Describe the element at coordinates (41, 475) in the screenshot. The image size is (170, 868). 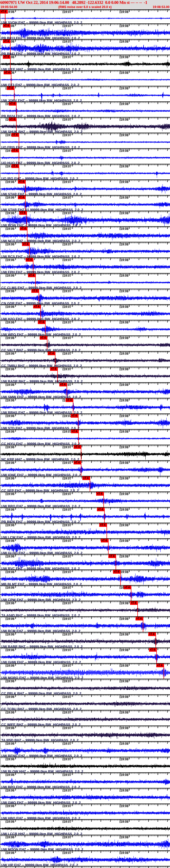
I see `station-label: UW IONE EHZ -- 99999.0km BW HIGHPASS 2.0…` at that location.